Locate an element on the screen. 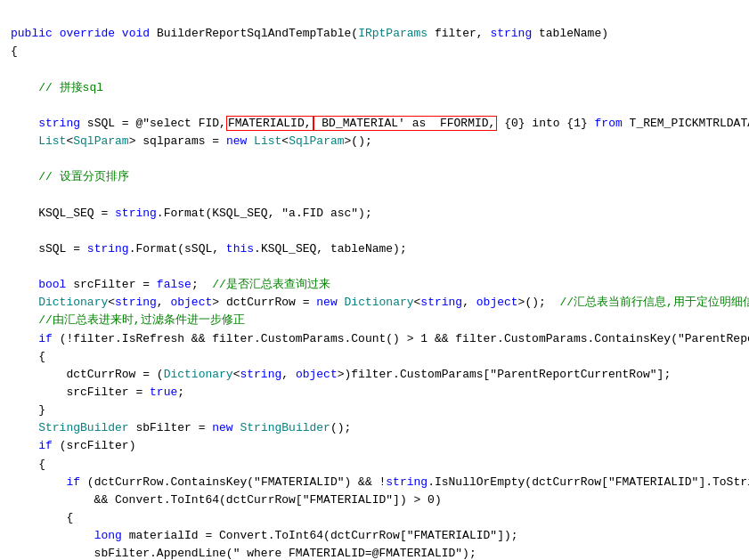 This screenshot has width=749, height=560. comment-3: //是否汇总表查询过来 is located at coordinates (271, 285).